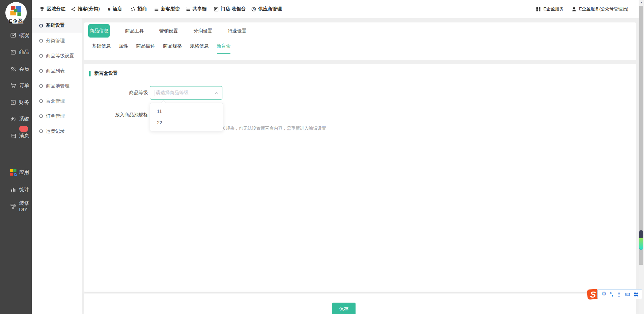 The height and width of the screenshot is (314, 644). I want to click on keyboard-icon, so click(628, 294).